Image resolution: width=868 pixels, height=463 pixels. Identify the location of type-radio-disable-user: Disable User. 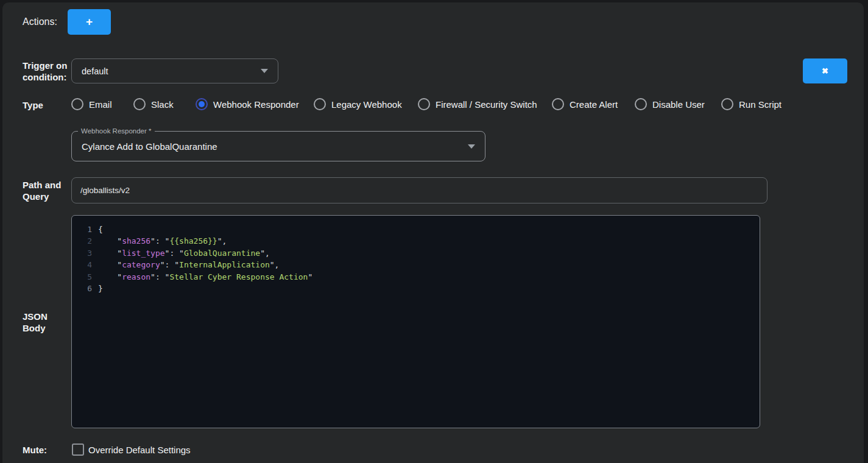
(670, 104).